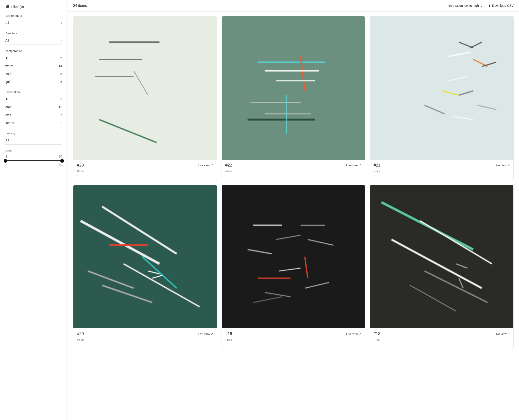 The width and height of the screenshot is (519, 420). Describe the element at coordinates (501, 6) in the screenshot. I see `download-csv-button: ⬇ Download CSV` at that location.